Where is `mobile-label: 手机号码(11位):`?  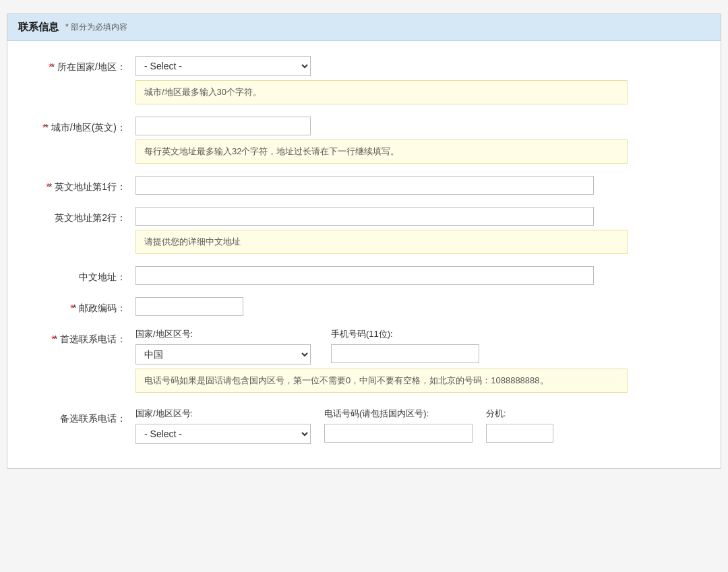
mobile-label: 手机号码(11位): is located at coordinates (405, 334).